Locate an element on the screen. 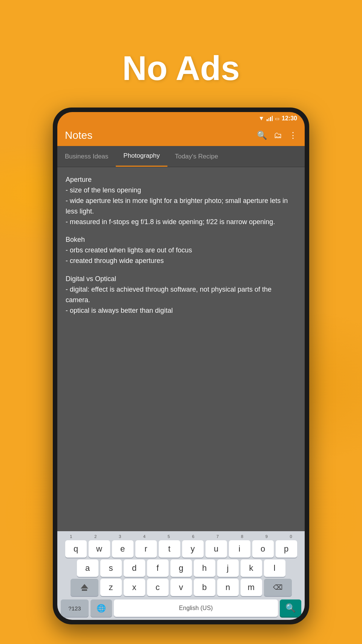 This screenshot has height=644, width=362. key-r: r is located at coordinates (146, 549).